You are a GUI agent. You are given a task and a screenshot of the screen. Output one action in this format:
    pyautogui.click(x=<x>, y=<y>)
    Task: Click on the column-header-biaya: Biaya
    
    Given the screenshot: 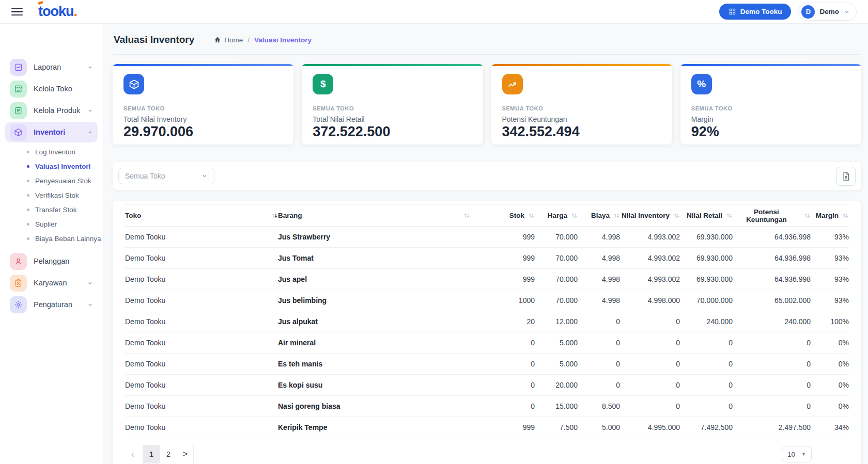 What is the action you would take?
    pyautogui.click(x=599, y=216)
    